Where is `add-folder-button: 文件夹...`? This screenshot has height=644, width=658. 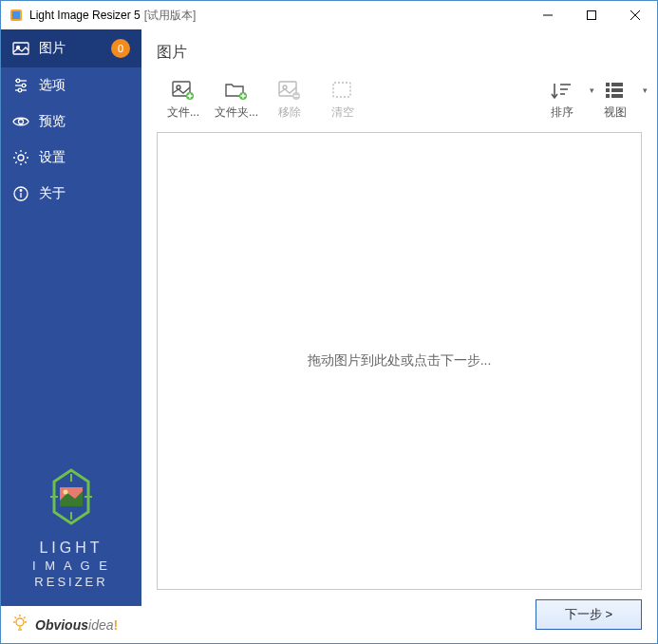
add-folder-button: 文件夹... is located at coordinates (236, 101).